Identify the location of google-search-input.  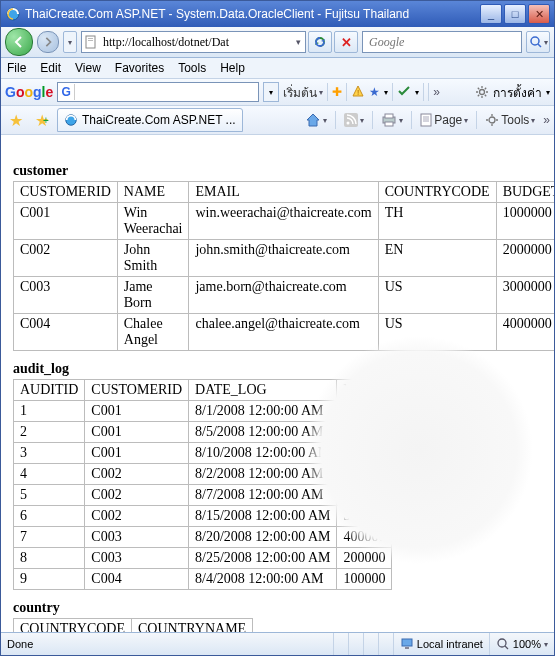
(166, 92).